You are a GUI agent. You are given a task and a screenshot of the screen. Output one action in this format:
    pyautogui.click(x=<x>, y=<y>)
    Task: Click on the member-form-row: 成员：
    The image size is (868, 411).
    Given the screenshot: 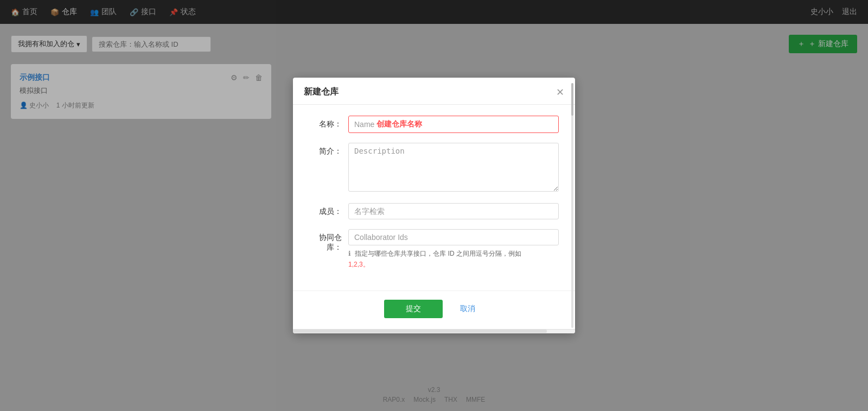 What is the action you would take?
    pyautogui.click(x=434, y=211)
    